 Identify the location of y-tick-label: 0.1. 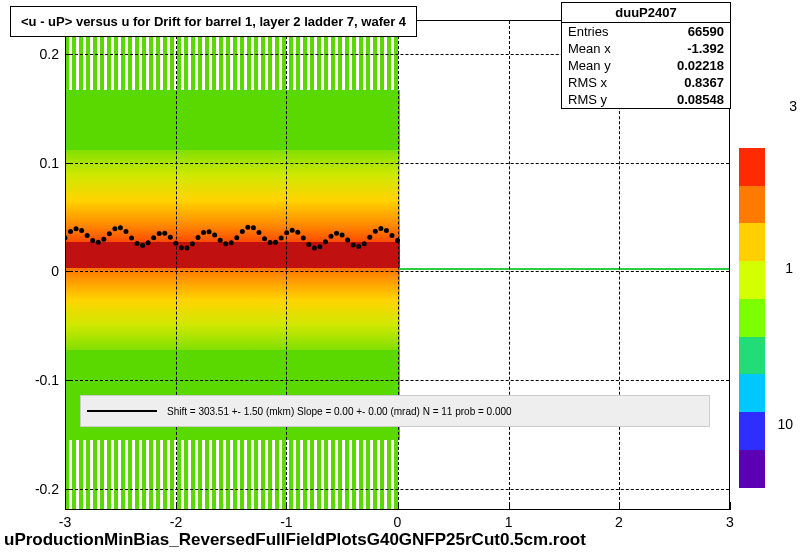
(52, 163).